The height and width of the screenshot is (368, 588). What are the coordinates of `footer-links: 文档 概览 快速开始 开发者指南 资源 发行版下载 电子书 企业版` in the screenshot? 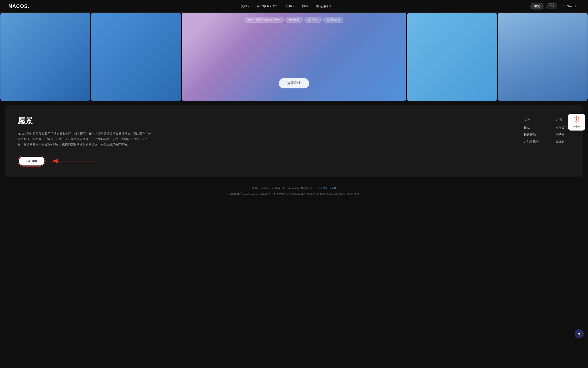 It's located at (547, 141).